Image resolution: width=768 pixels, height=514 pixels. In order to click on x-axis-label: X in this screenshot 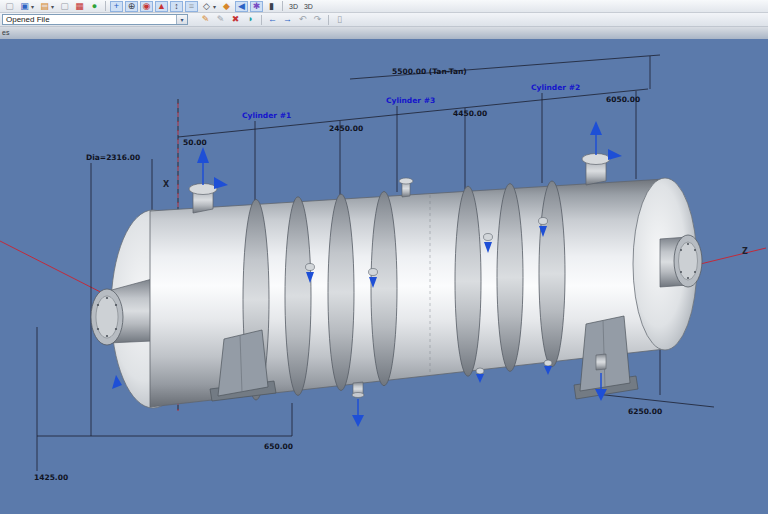, I will do `click(166, 184)`.